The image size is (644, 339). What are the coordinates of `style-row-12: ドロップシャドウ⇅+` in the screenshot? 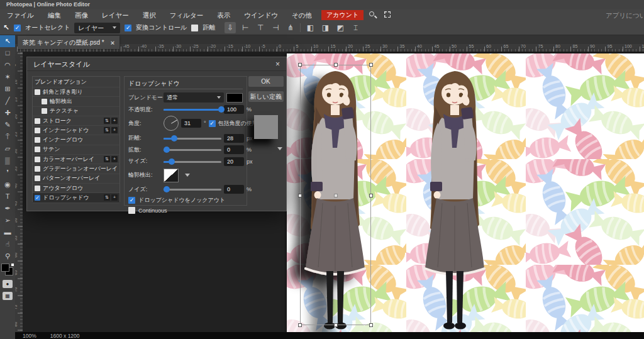 It's located at (76, 197).